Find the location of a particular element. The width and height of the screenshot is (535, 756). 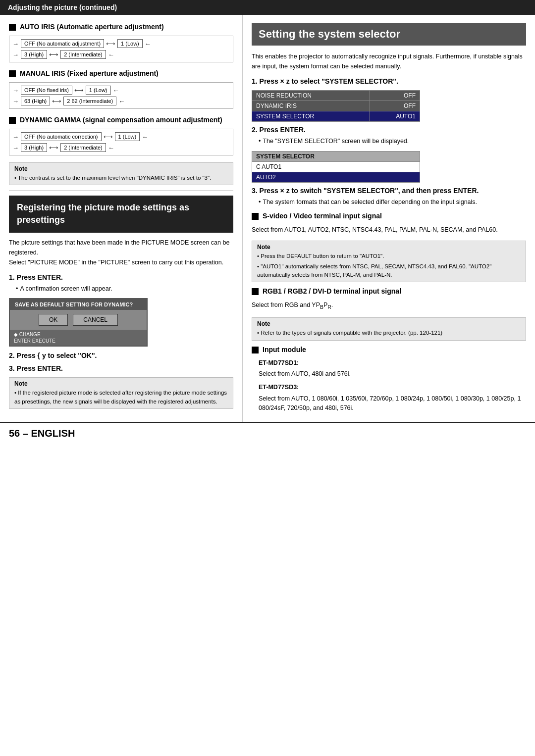

manual-flow-row-2: → 63 (High) ⟷ 2 62 (Intermediate) ← is located at coordinates (121, 101).